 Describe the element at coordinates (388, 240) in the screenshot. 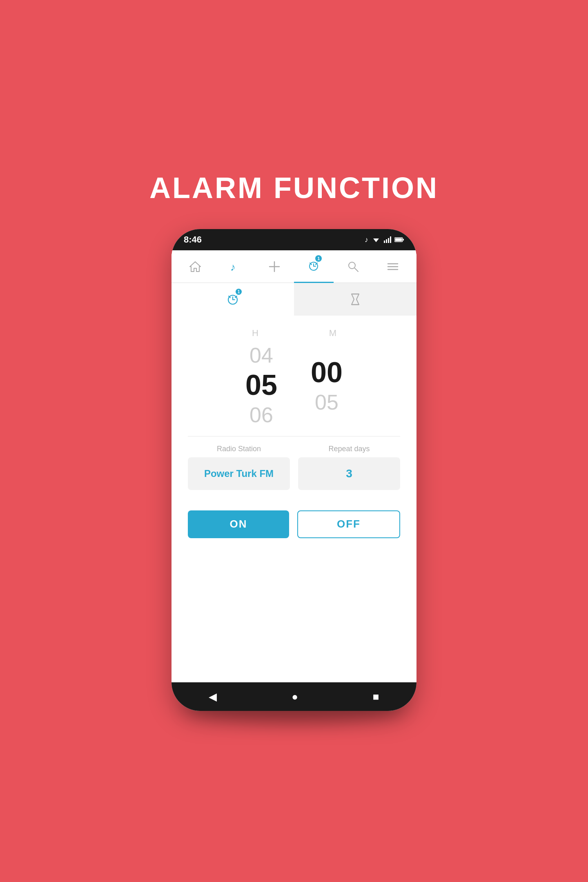

I see `signal-icon` at that location.